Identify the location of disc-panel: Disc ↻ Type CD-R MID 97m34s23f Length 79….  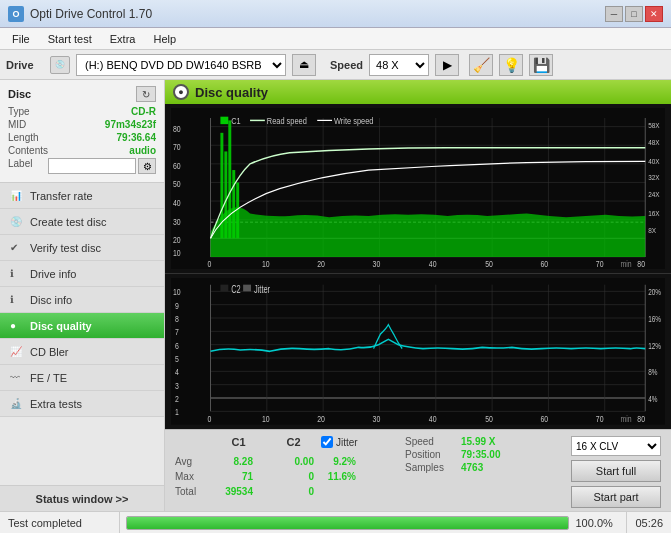
(82, 132).